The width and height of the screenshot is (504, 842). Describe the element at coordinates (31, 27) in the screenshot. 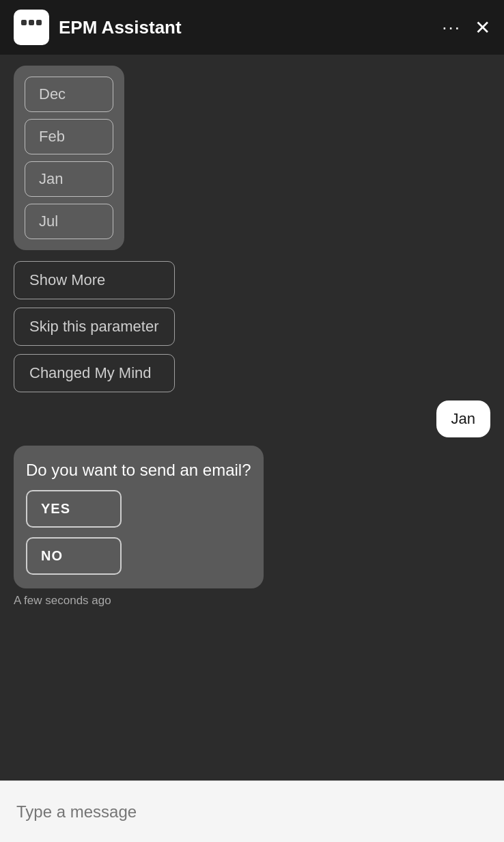

I see `logo-icon` at that location.